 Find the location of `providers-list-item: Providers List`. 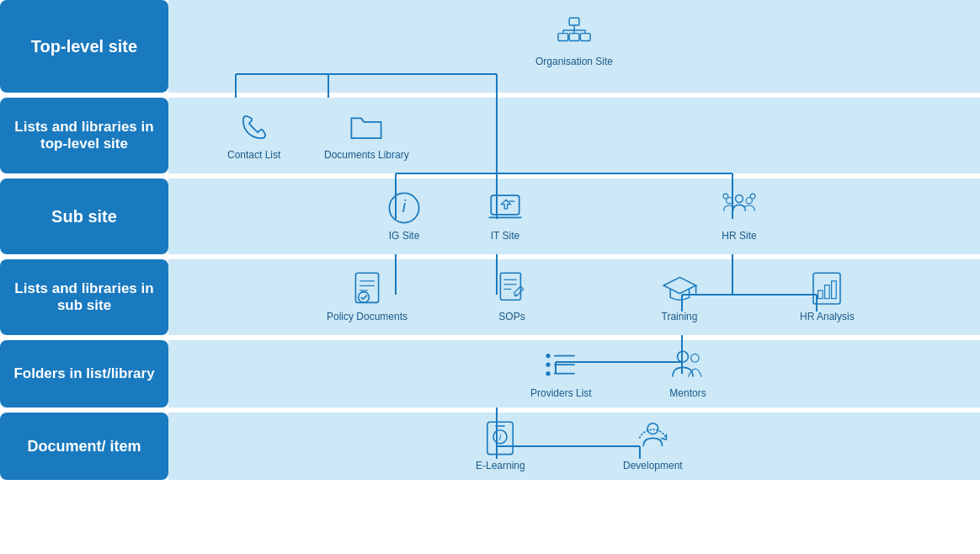

providers-list-item: Providers List is located at coordinates (561, 374).